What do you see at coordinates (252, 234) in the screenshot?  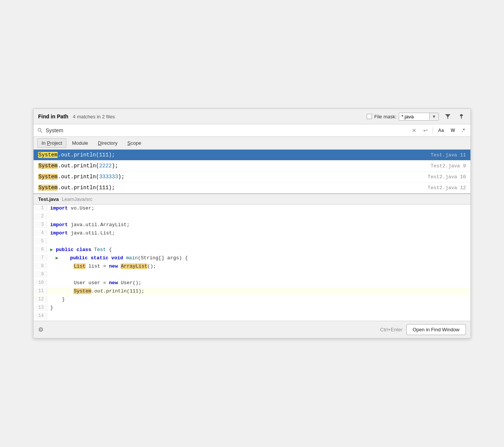 I see `code-line: 4 import java.util.List;` at bounding box center [252, 234].